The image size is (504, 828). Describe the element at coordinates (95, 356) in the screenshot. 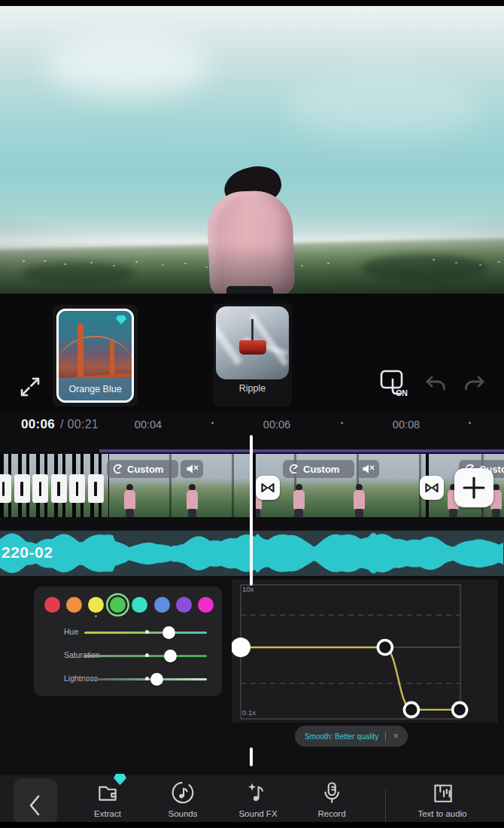

I see `bridge-cables` at that location.